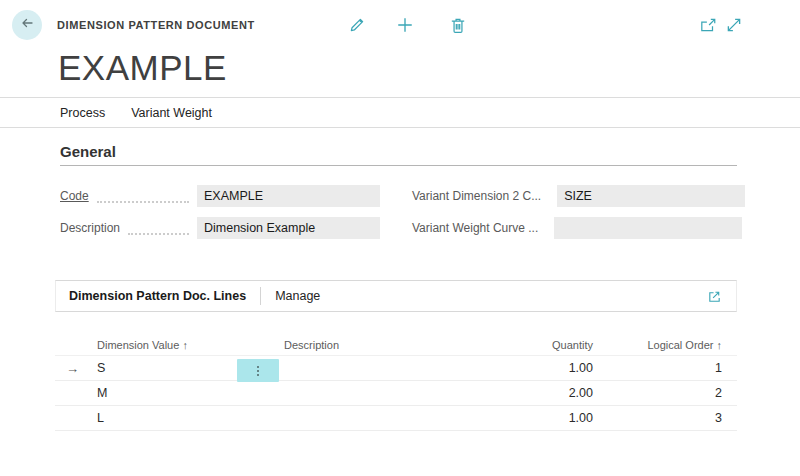 The width and height of the screenshot is (800, 476). Describe the element at coordinates (405, 25) in the screenshot. I see `add-button` at that location.